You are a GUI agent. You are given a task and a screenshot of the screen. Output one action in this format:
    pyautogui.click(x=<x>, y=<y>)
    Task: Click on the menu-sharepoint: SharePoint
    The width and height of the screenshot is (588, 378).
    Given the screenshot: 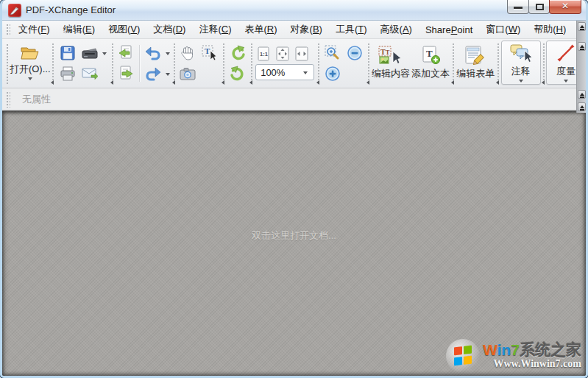 What is the action you would take?
    pyautogui.click(x=449, y=29)
    